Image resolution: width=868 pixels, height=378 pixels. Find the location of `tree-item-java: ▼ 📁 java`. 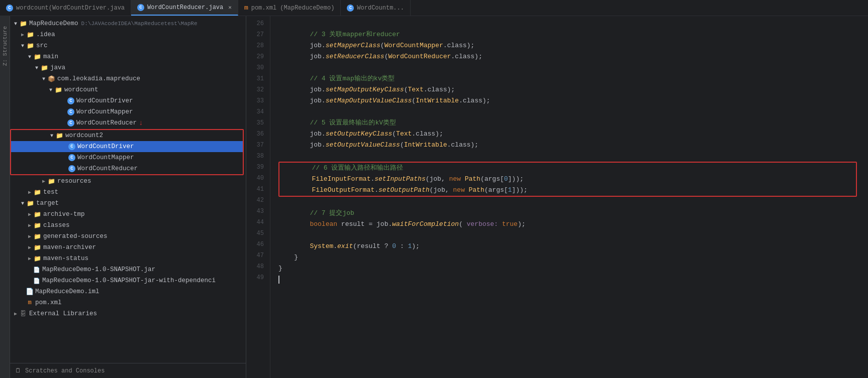

tree-item-java: ▼ 📁 java is located at coordinates (128, 68).